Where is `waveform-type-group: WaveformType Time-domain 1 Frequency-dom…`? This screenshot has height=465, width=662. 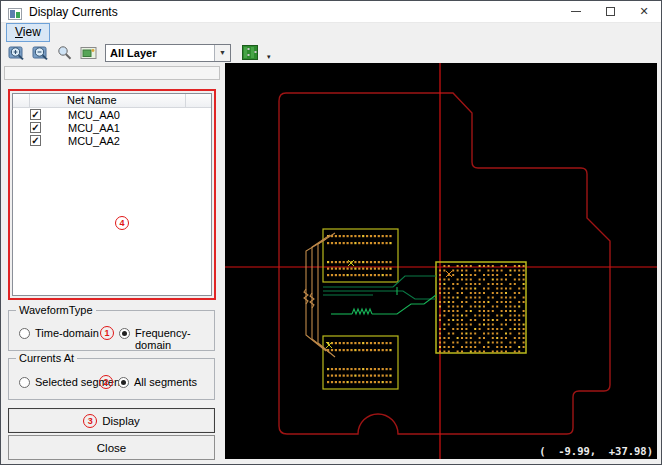
waveform-type-group: WaveformType Time-domain 1 Frequency-dom… is located at coordinates (112, 330).